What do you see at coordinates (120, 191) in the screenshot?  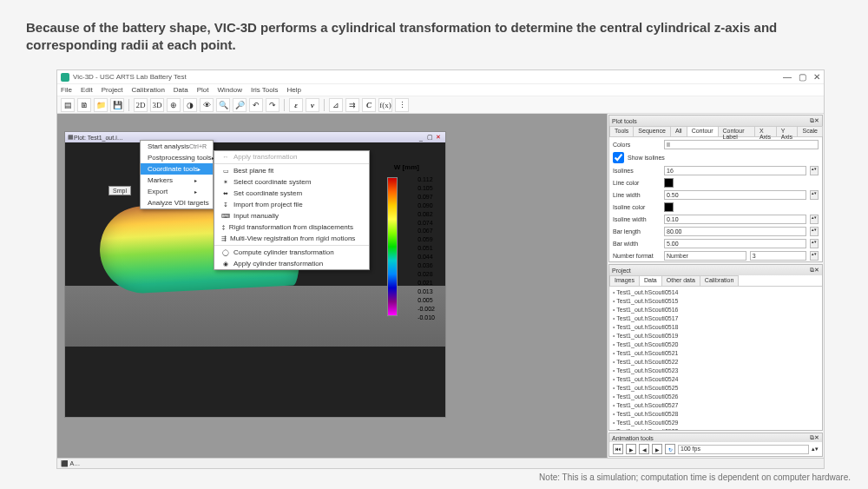 I see `sample-button: Smpl` at bounding box center [120, 191].